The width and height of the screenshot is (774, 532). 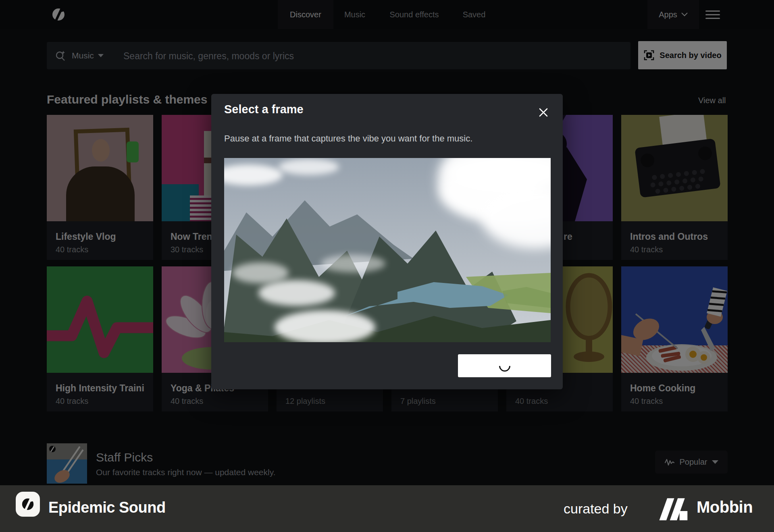 I want to click on mobbin-logo-icon, so click(x=674, y=509).